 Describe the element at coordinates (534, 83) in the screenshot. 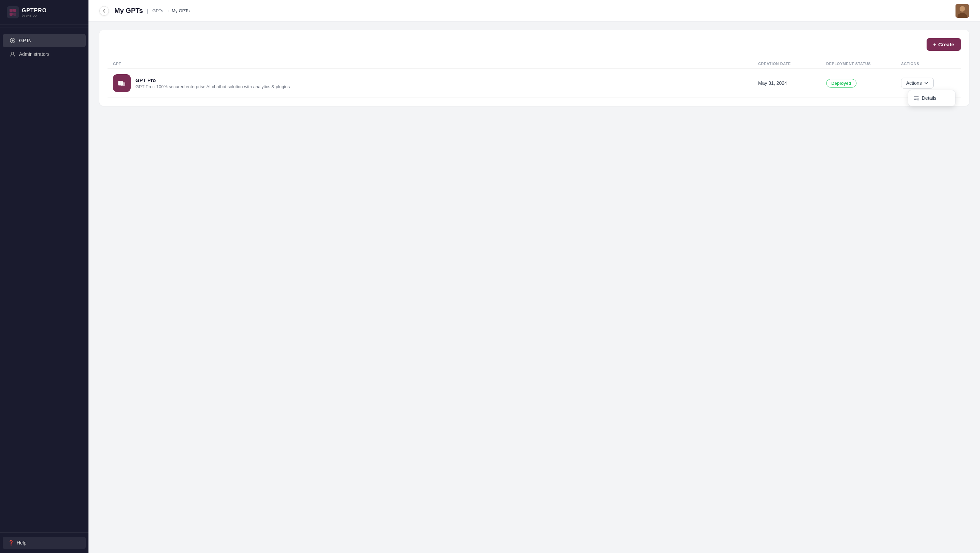

I see `table-row: GPT Pro GPT Pro : 100% secured enterpris…` at that location.